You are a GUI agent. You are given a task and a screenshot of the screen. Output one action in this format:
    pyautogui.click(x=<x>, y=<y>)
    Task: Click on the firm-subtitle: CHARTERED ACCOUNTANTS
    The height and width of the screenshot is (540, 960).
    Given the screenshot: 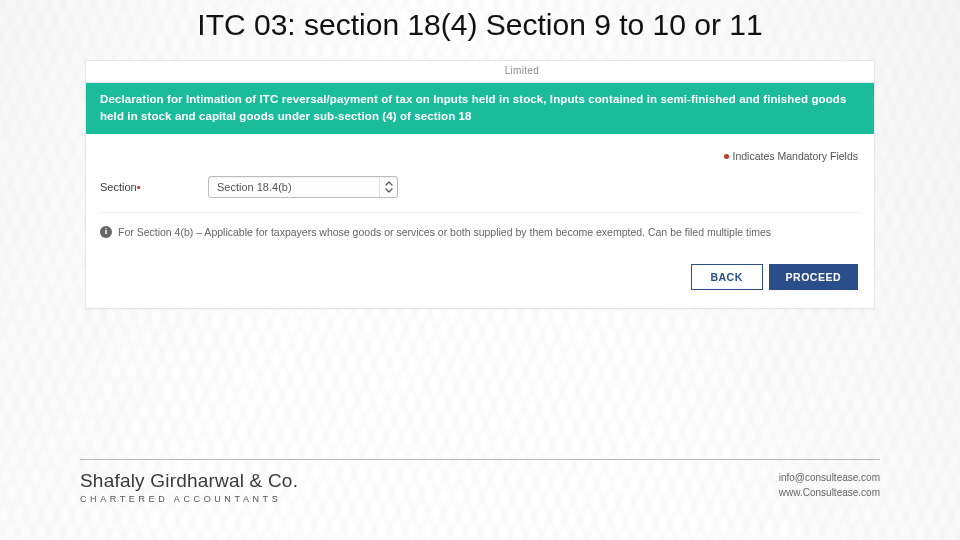 What is the action you would take?
    pyautogui.click(x=189, y=499)
    